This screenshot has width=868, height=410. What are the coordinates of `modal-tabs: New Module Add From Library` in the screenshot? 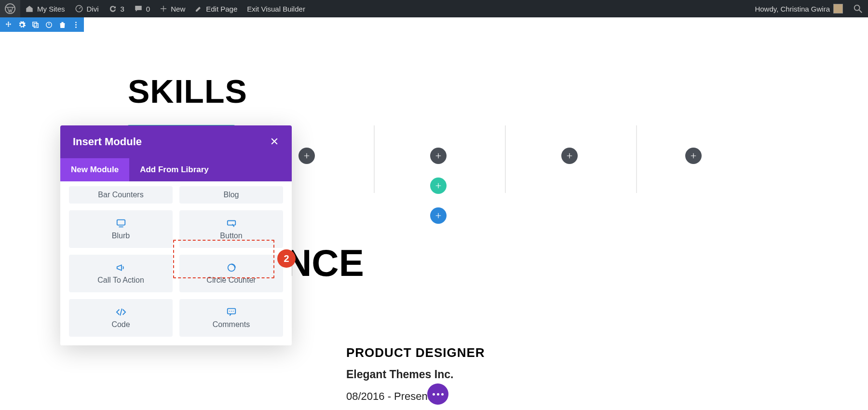 It's located at (176, 170).